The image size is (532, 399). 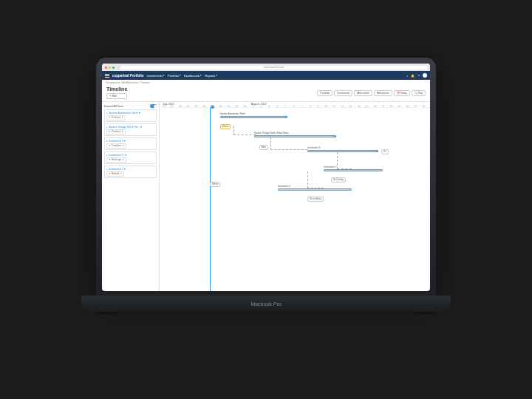 I want to click on avatar, so click(x=425, y=75).